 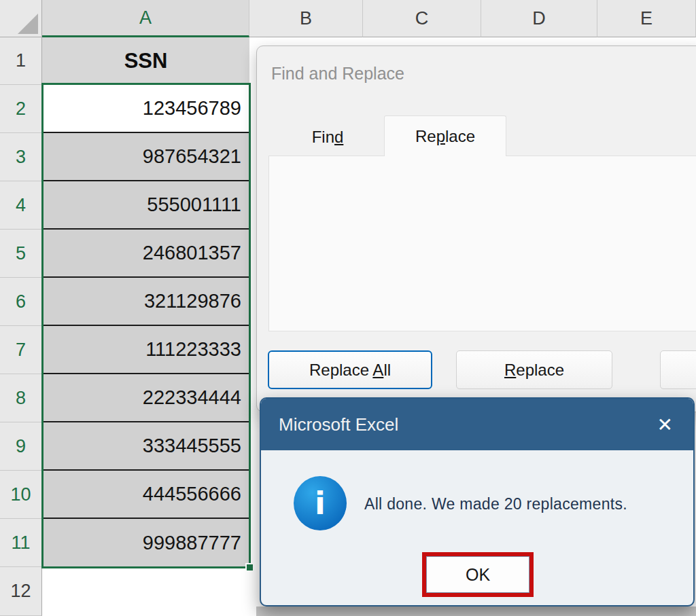 What do you see at coordinates (540, 19) in the screenshot?
I see `column-header-d: D` at bounding box center [540, 19].